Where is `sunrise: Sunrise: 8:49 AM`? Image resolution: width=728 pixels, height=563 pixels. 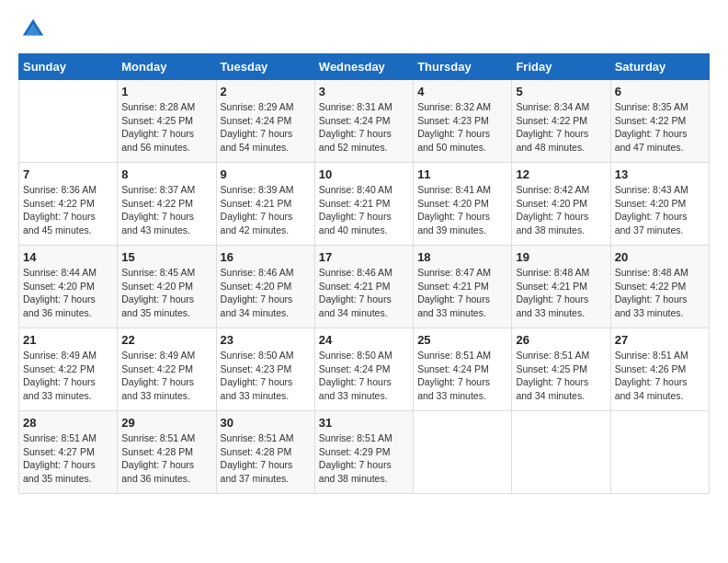 sunrise: Sunrise: 8:49 AM is located at coordinates (60, 355).